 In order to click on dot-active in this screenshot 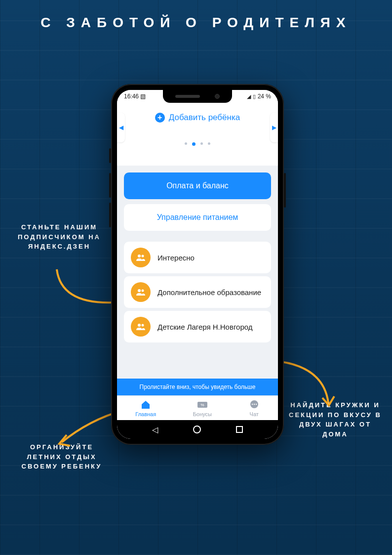, I will do `click(194, 144)`.